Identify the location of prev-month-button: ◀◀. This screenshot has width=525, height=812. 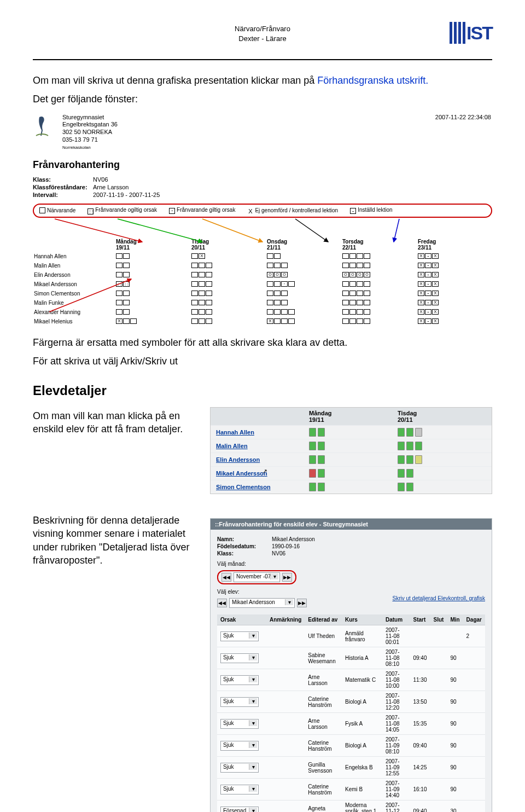
(226, 577).